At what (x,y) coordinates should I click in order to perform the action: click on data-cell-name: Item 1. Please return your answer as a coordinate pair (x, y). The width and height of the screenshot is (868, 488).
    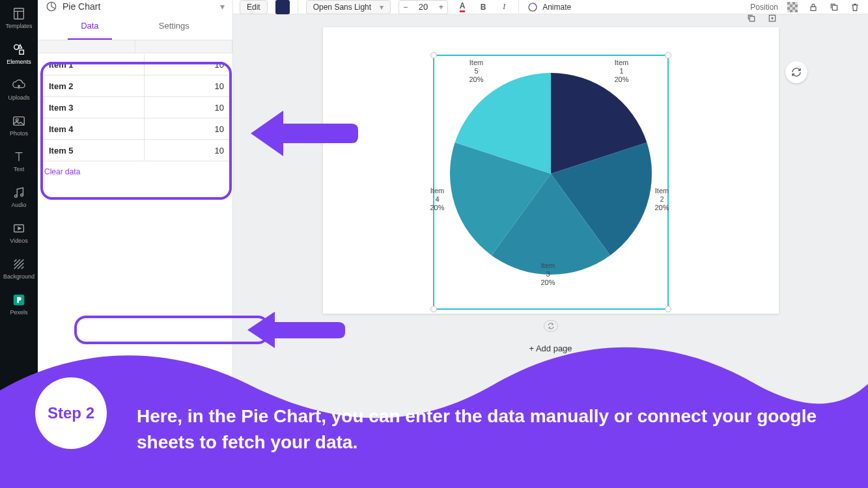
    Looking at the image, I should click on (91, 64).